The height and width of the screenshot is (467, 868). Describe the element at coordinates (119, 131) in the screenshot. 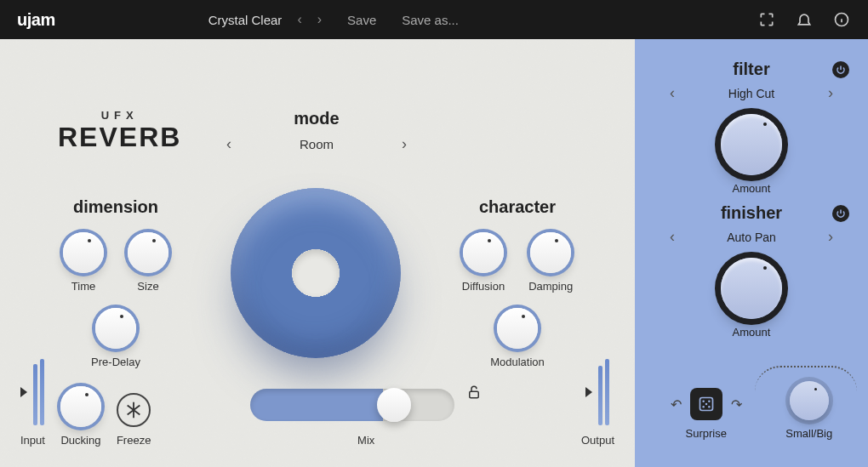

I see `brand-block: UFX REVERB` at that location.